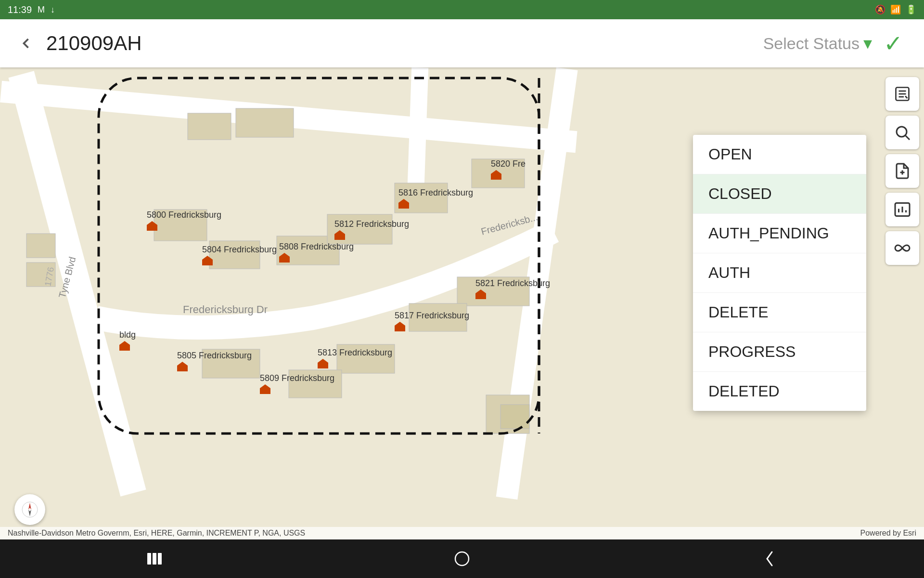 The height and width of the screenshot is (578, 924). I want to click on status-option-progress: PROGRESS, so click(780, 352).